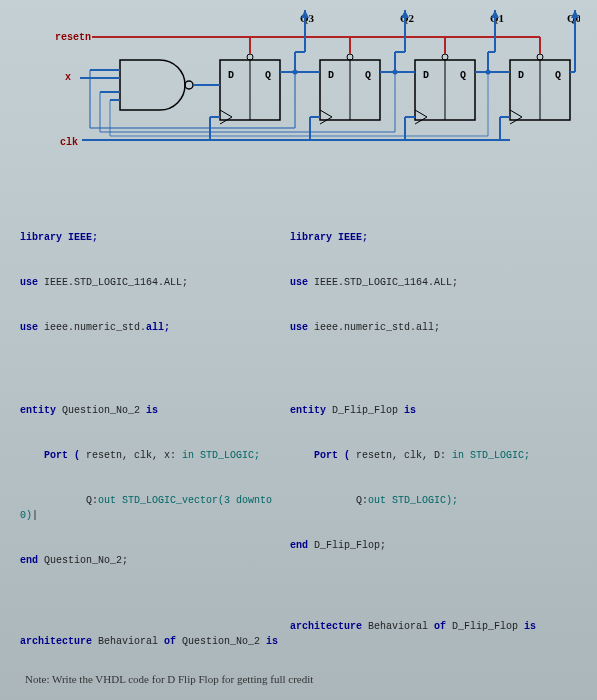 The width and height of the screenshot is (597, 700). What do you see at coordinates (150, 642) in the screenshot?
I see `code-line: architecture Behavioral of Question_No_2…` at bounding box center [150, 642].